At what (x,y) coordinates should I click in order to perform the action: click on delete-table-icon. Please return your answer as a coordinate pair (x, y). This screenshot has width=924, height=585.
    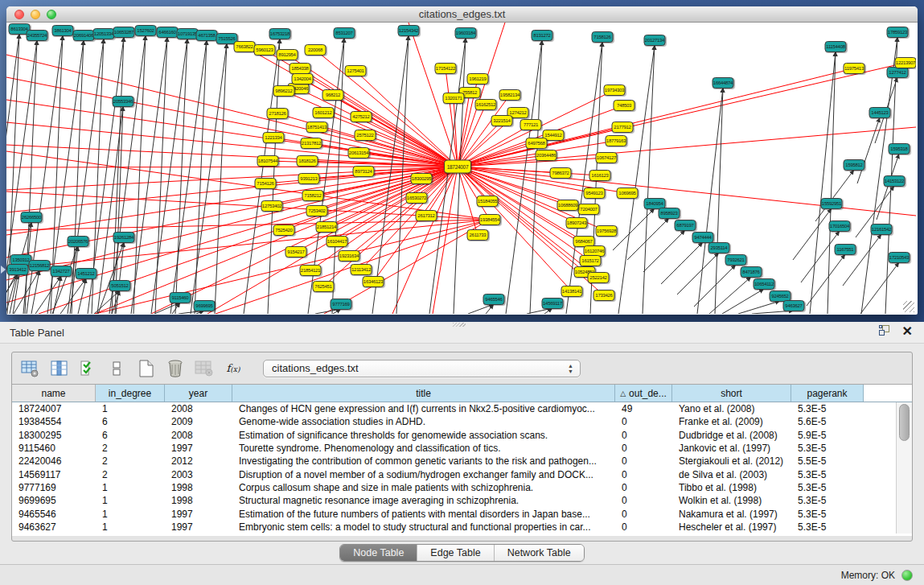
    Looking at the image, I should click on (175, 369).